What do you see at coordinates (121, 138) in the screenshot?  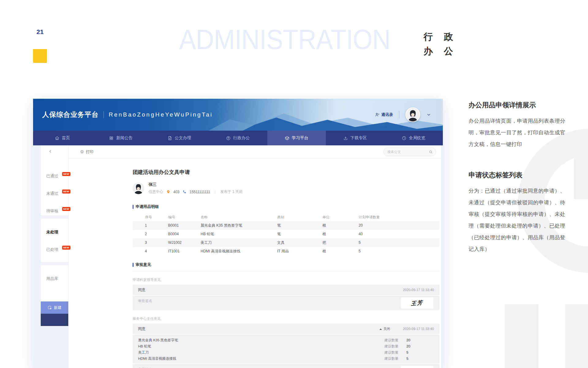 I see `nav-item-news: 新闻公告` at bounding box center [121, 138].